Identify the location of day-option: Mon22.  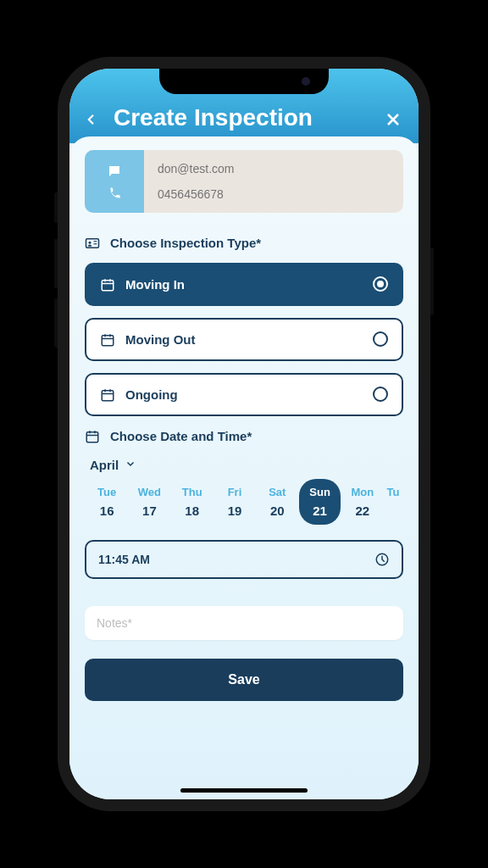
(363, 502).